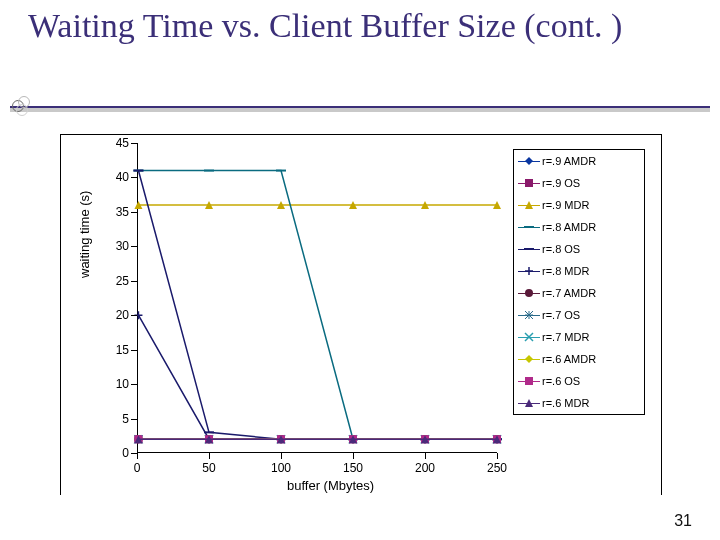  What do you see at coordinates (122, 384) in the screenshot?
I see `y-tick-label: 10` at bounding box center [122, 384].